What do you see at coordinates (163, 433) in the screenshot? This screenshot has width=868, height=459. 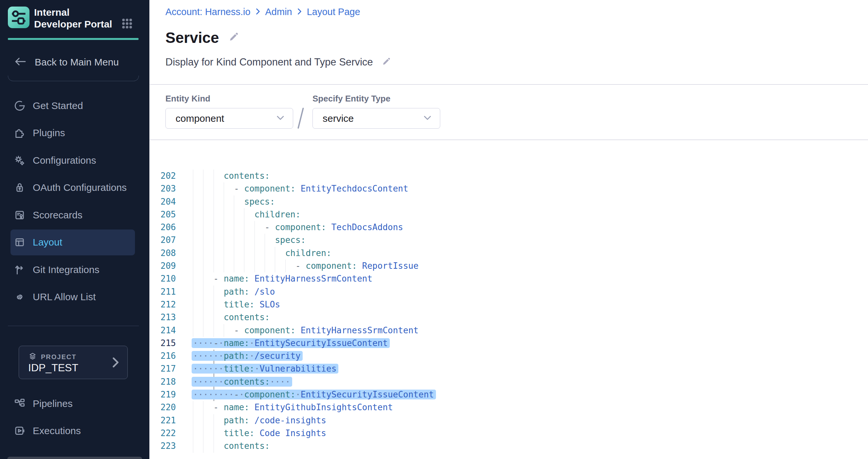 I see `line-number: 222` at bounding box center [163, 433].